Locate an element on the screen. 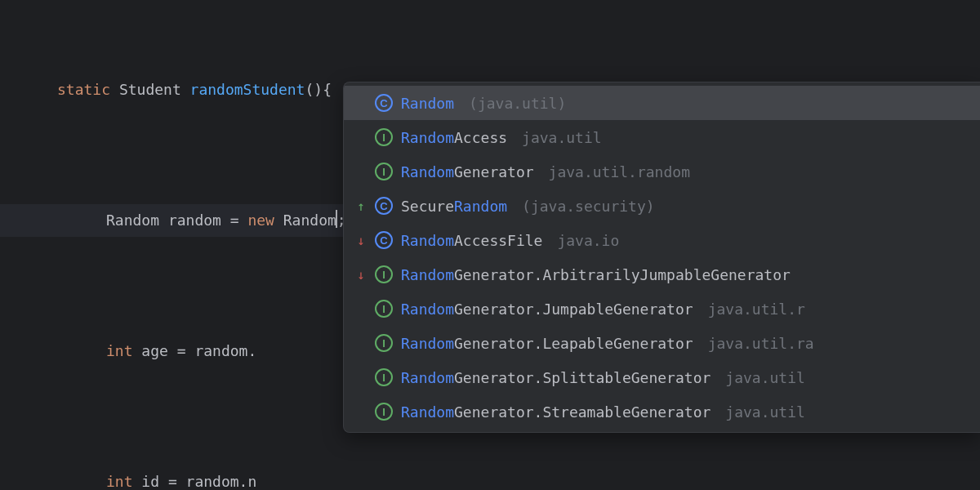  autocomplete-item: IRandomGeneratorjava.util.random is located at coordinates (662, 172).